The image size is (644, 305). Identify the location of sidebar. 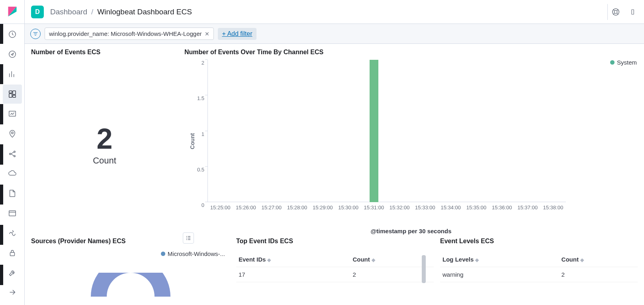
(12, 152).